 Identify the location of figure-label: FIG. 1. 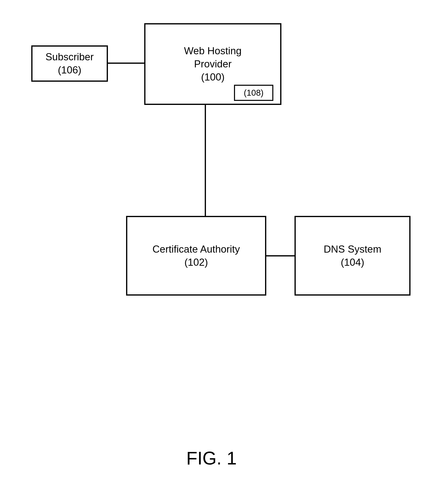
(211, 458).